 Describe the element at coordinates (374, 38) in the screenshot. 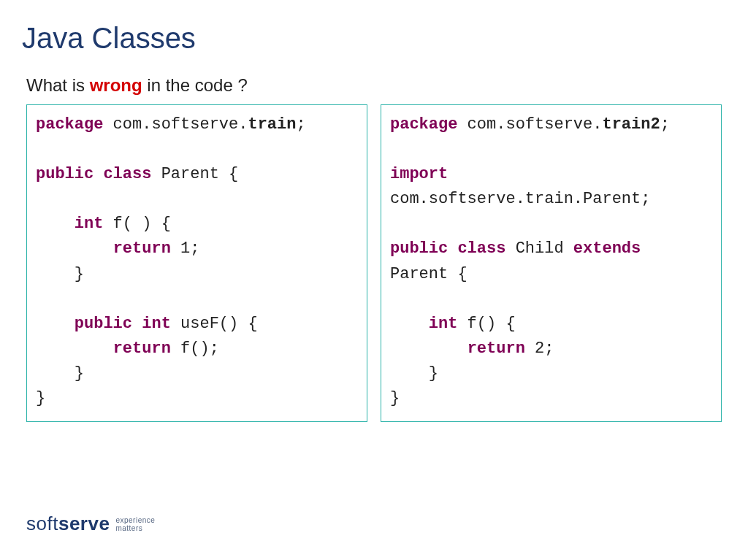

I see `slide-title: Java Classes` at that location.